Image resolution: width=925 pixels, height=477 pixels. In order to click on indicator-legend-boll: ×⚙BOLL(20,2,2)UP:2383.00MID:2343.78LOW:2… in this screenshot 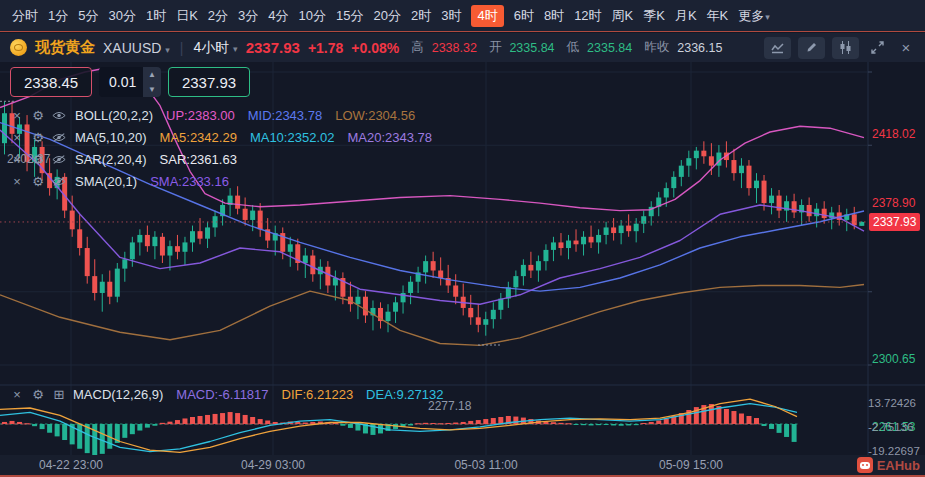, I will do `click(212, 115)`.